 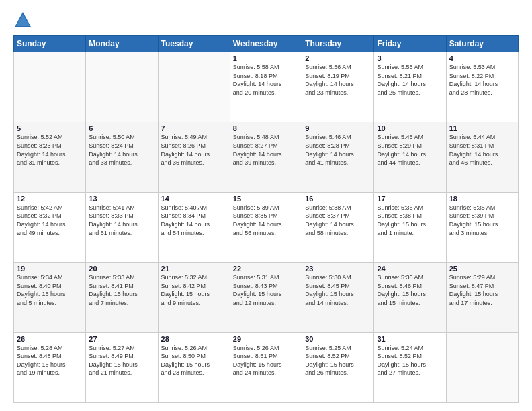 What do you see at coordinates (194, 290) in the screenshot?
I see `day-info: Sunrise: 5:32 AMSunset: 8:42 PMDaylight:…` at bounding box center [194, 290].